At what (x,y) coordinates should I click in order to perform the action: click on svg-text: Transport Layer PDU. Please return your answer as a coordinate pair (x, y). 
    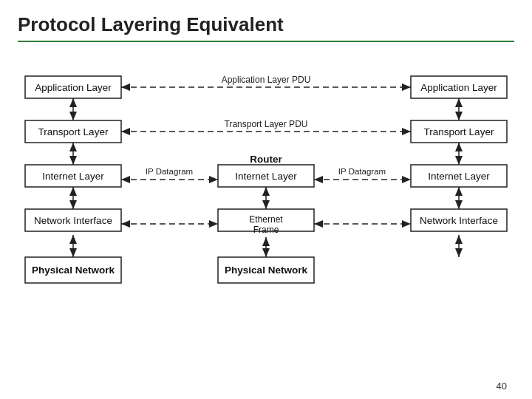
    Looking at the image, I should click on (266, 124).